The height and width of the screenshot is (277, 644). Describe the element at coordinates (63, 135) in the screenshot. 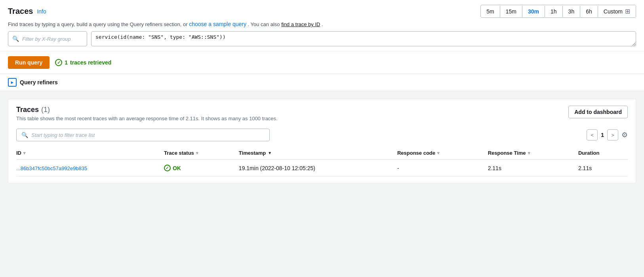

I see `filter-trace-placeholder: Start typing to filter trace list` at that location.